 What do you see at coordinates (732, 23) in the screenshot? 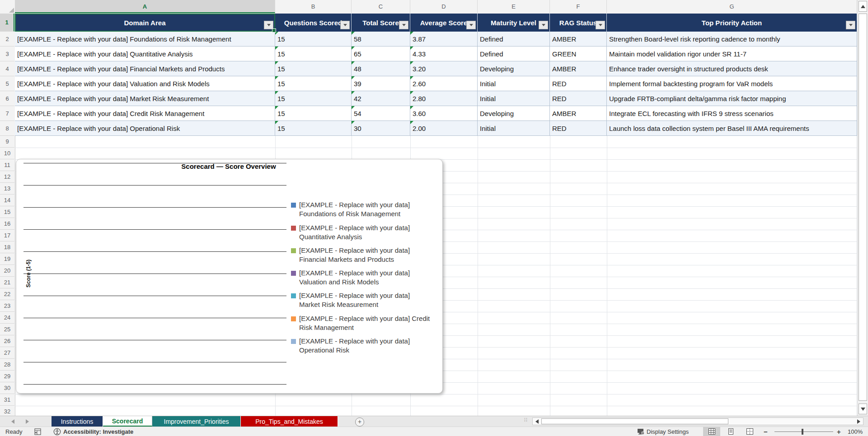
I see `column-header-6: Top Priority Action` at bounding box center [732, 23].